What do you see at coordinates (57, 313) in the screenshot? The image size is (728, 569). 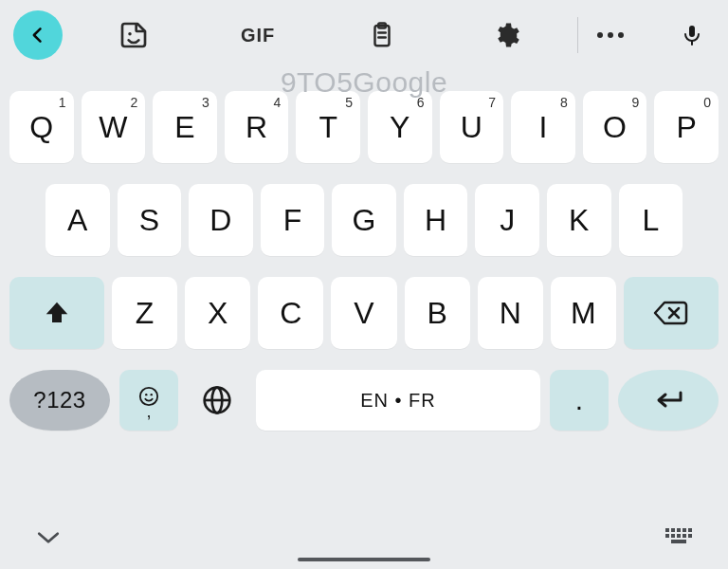 I see `shift-key` at bounding box center [57, 313].